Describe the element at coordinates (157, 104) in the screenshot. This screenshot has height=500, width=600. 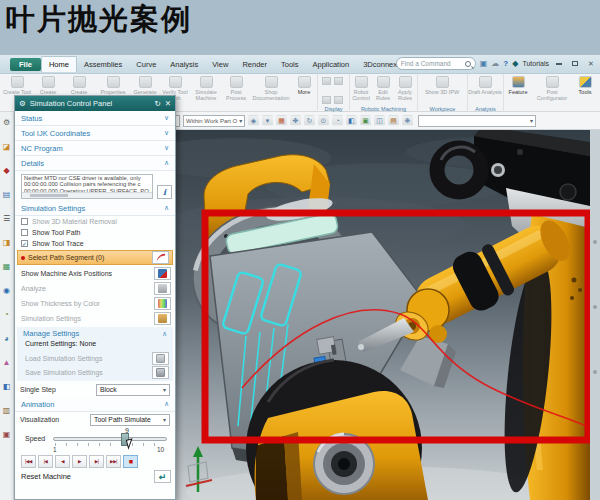
I see `panel-reset-icon: ↻` at that location.